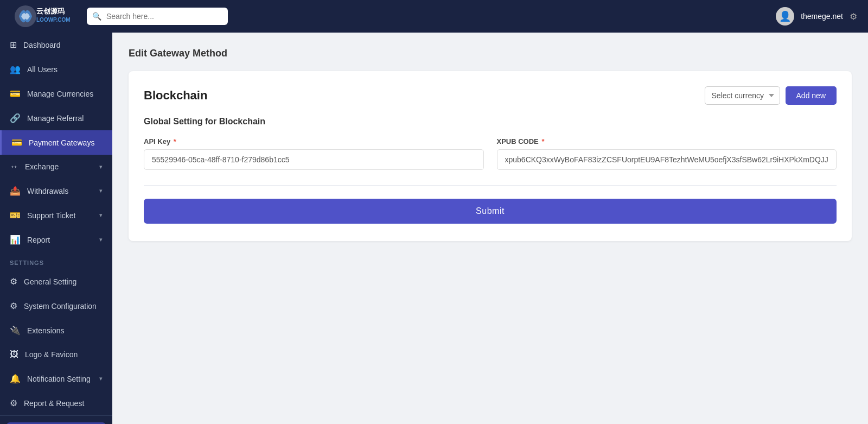 Image resolution: width=868 pixels, height=424 pixels. I want to click on sidebar-item-label: Report & Request, so click(63, 403).